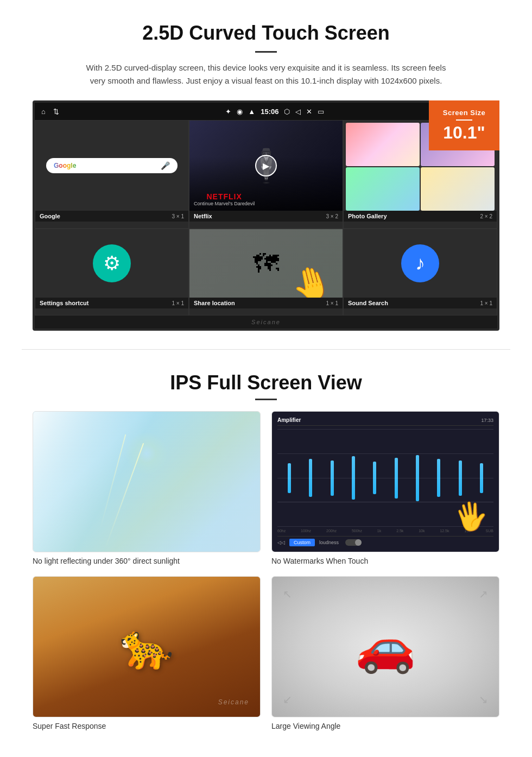  What do you see at coordinates (50, 216) in the screenshot?
I see `google-widget-name: Google` at bounding box center [50, 216].